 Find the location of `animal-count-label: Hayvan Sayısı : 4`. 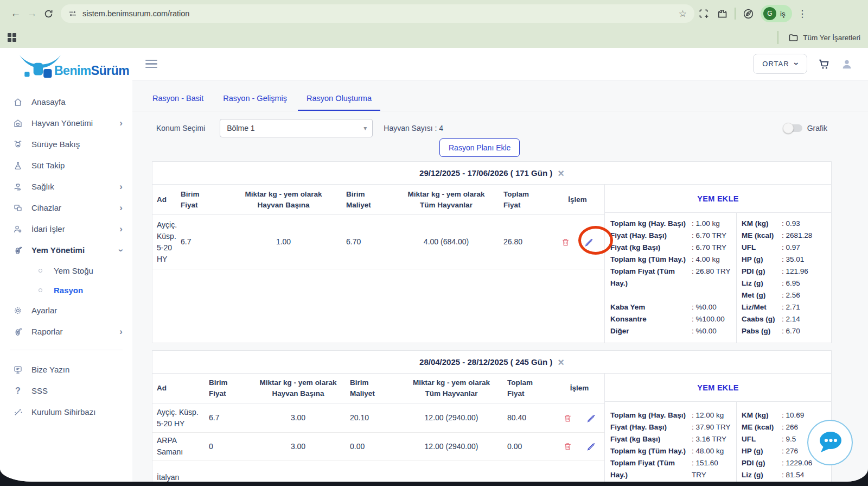

animal-count-label: Hayvan Sayısı : 4 is located at coordinates (413, 128).